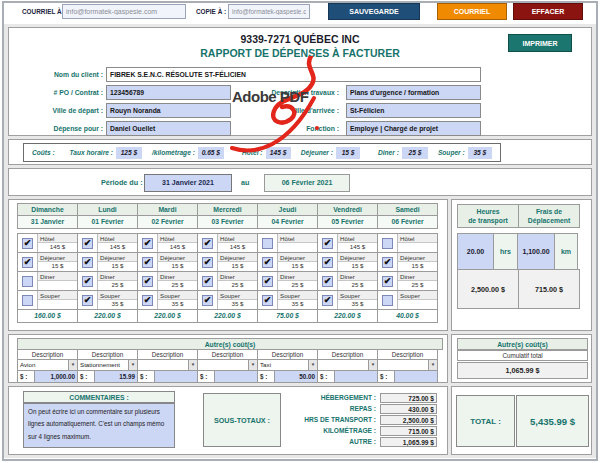 This screenshot has width=600, height=463. What do you see at coordinates (108, 354) in the screenshot?
I see `description-header: Description` at bounding box center [108, 354].